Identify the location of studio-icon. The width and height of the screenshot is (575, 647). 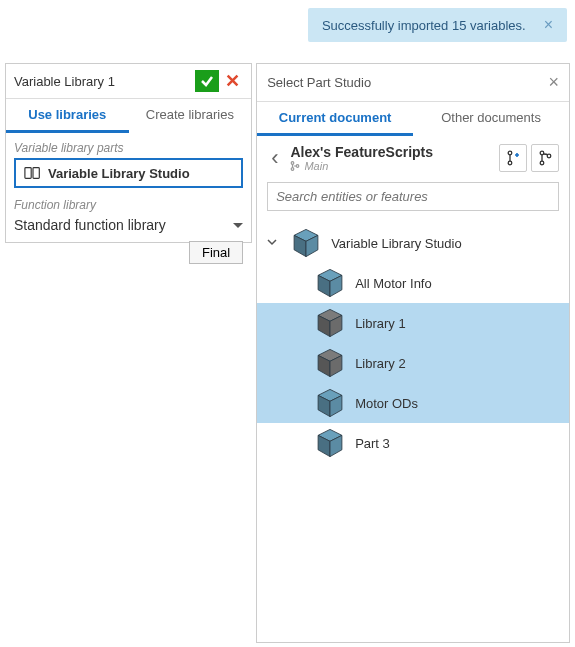
(33, 173).